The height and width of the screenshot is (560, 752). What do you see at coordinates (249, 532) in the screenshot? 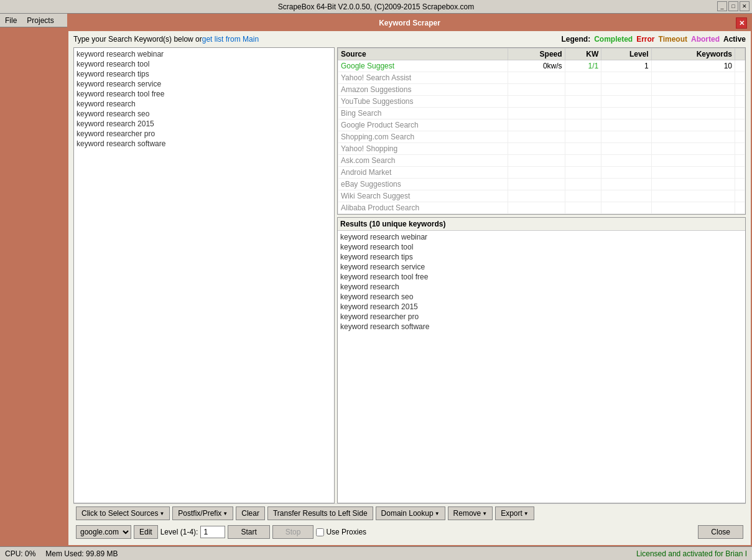
I see `start-button: Start` at bounding box center [249, 532].